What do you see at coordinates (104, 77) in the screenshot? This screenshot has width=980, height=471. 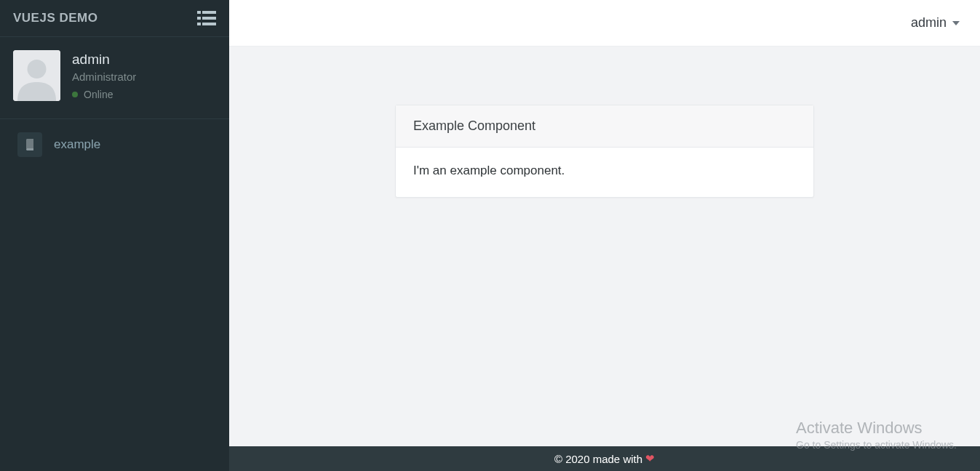 I see `user-role: Administrator` at bounding box center [104, 77].